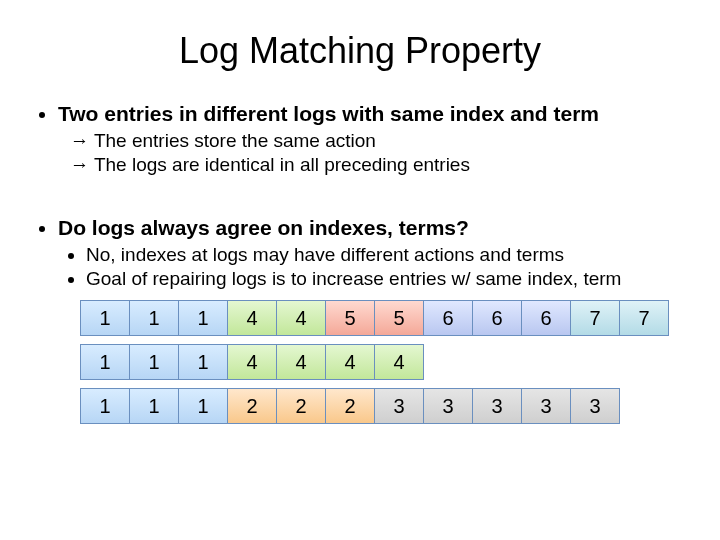 This screenshot has height=540, width=720. Describe the element at coordinates (380, 141) in the screenshot. I see `bullet-1-sub-1: → The entries store the same action` at that location.